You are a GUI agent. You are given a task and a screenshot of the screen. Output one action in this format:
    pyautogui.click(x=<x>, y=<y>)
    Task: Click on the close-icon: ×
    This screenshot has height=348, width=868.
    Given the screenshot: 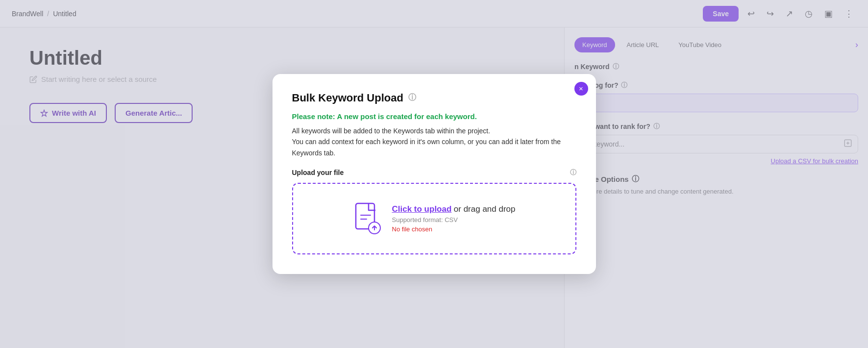 What is the action you would take?
    pyautogui.click(x=581, y=88)
    